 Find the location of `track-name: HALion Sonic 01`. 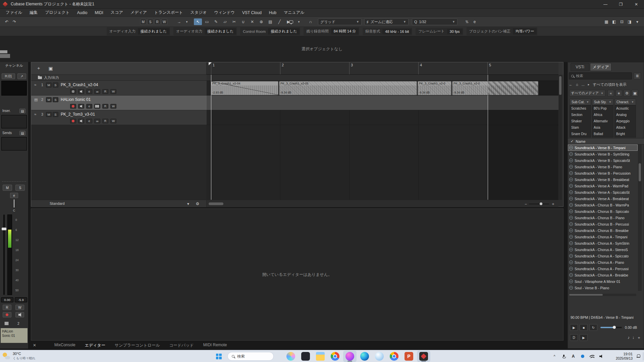

track-name: HALion Sonic 01 is located at coordinates (76, 100).